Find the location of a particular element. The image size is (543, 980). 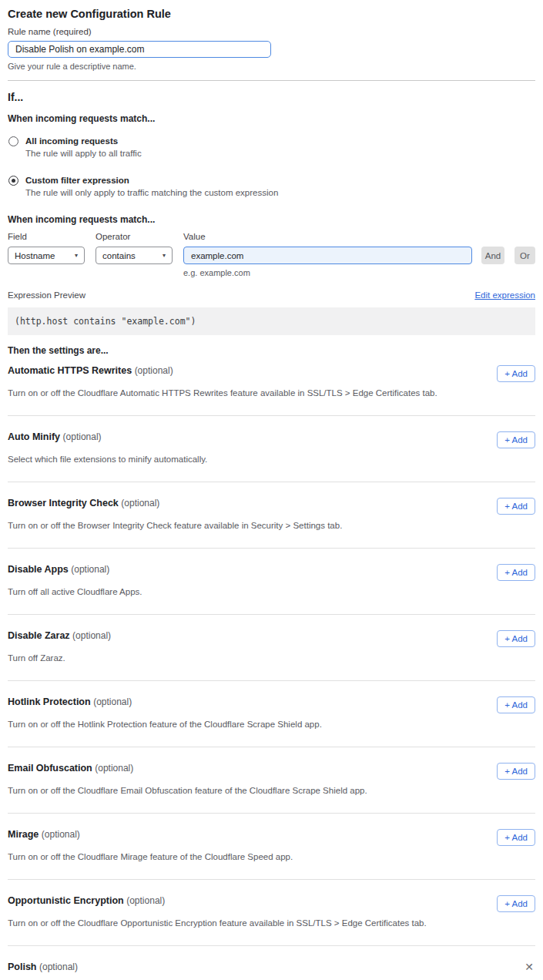

setting-title: Browser Integrity Check (optional) is located at coordinates (83, 504).